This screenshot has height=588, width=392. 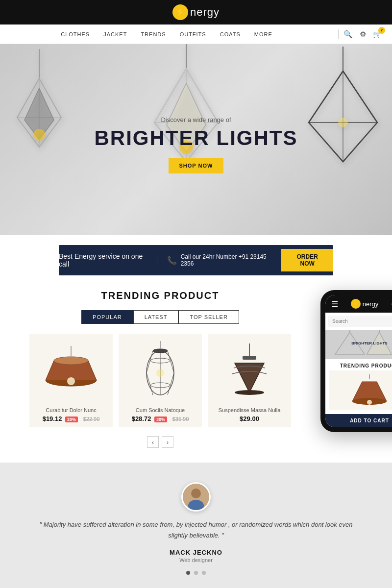 I want to click on testimonial-name: MACK JECKNO, so click(x=196, y=553).